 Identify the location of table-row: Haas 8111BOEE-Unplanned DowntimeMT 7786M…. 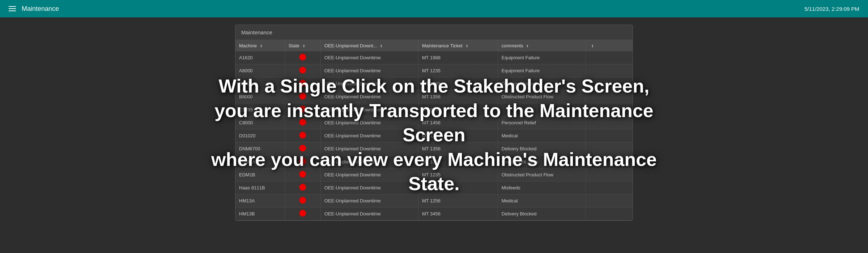
(434, 188).